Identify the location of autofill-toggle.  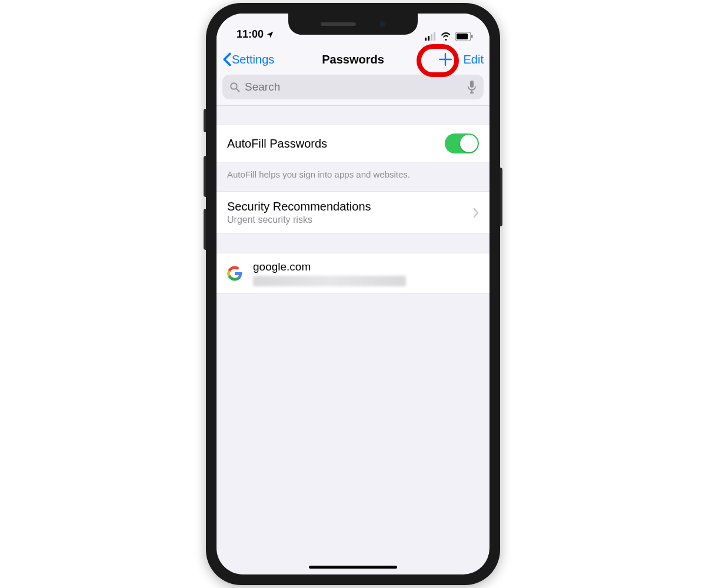
(462, 143).